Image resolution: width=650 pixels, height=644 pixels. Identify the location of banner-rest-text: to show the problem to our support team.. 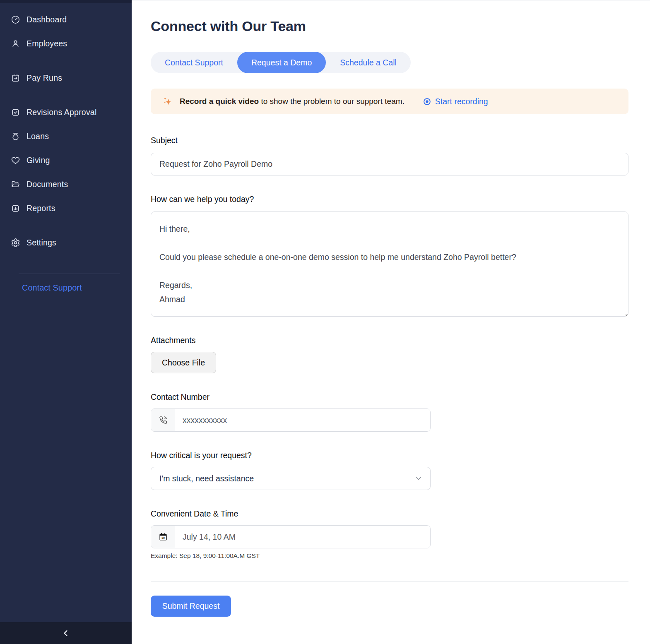
(332, 101).